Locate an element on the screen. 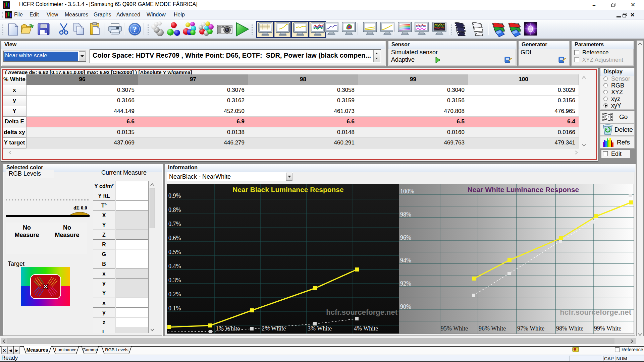 Image resolution: width=644 pixels, height=362 pixels. svg-text: 97% White is located at coordinates (531, 328).